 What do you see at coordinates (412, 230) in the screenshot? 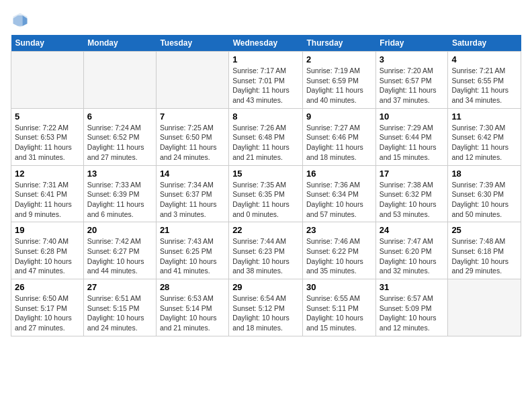
I see `day-number: 24` at bounding box center [412, 230].